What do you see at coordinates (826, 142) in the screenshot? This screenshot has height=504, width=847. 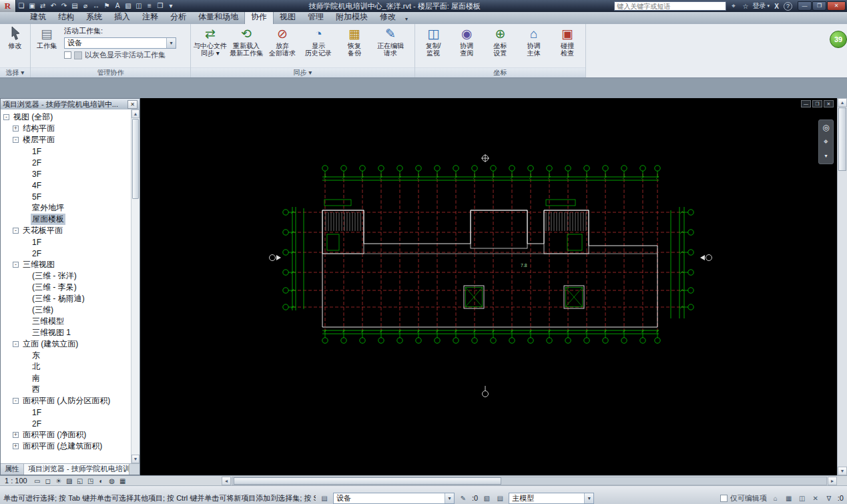 I see `zoom-icon: ⌖` at bounding box center [826, 142].